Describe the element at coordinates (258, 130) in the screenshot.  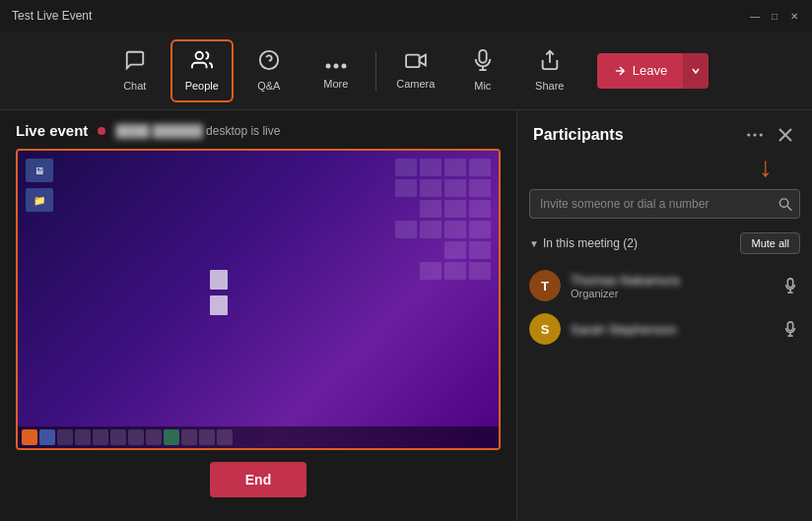
I see `live-event-header: Live event ████ ██████ desktop is live` at that location.